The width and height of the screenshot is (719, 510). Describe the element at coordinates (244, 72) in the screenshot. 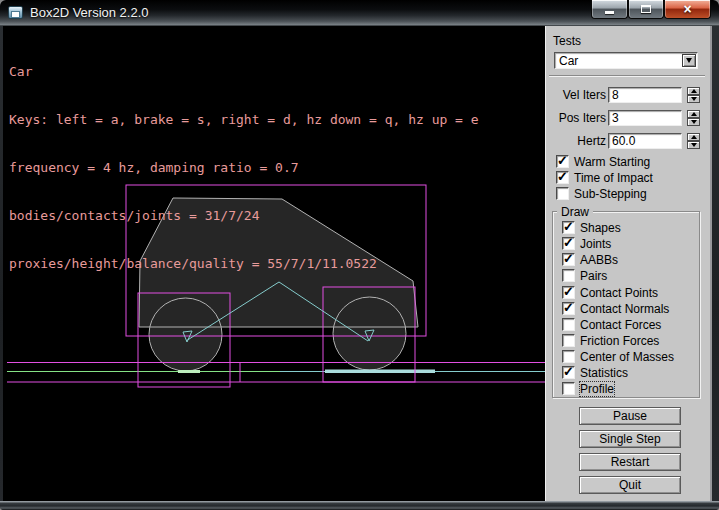

I see `hud-test-name: Car` at that location.